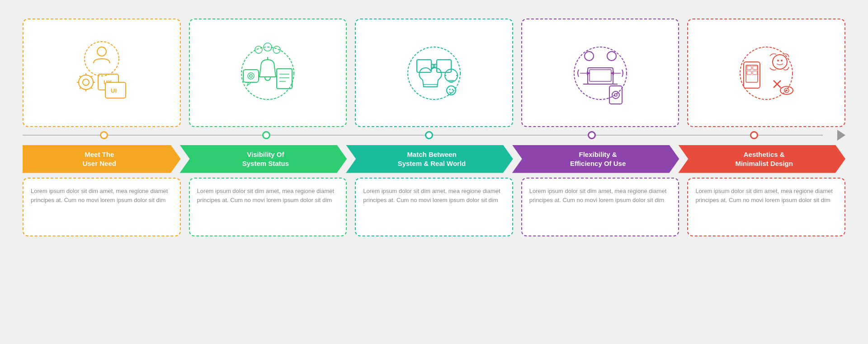 The height and width of the screenshot is (344, 868). I want to click on text-card-desc-5: Lorem ipsum dolor sit dim amet, mea regi…, so click(766, 196).